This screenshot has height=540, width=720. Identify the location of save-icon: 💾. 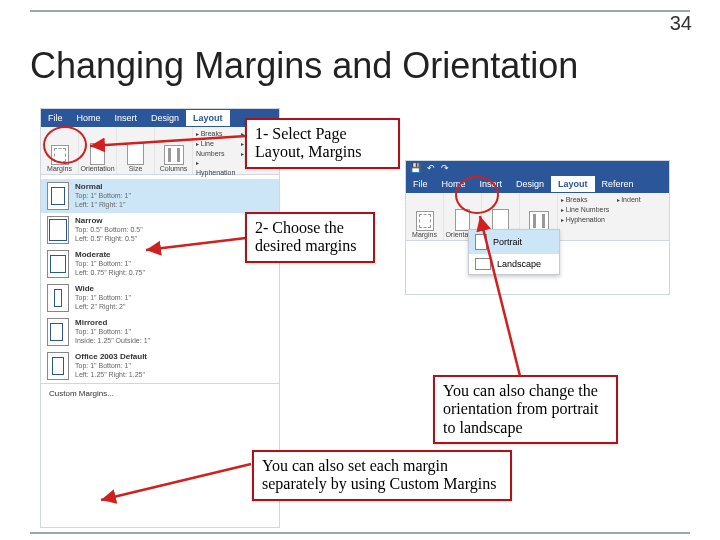
(416, 168).